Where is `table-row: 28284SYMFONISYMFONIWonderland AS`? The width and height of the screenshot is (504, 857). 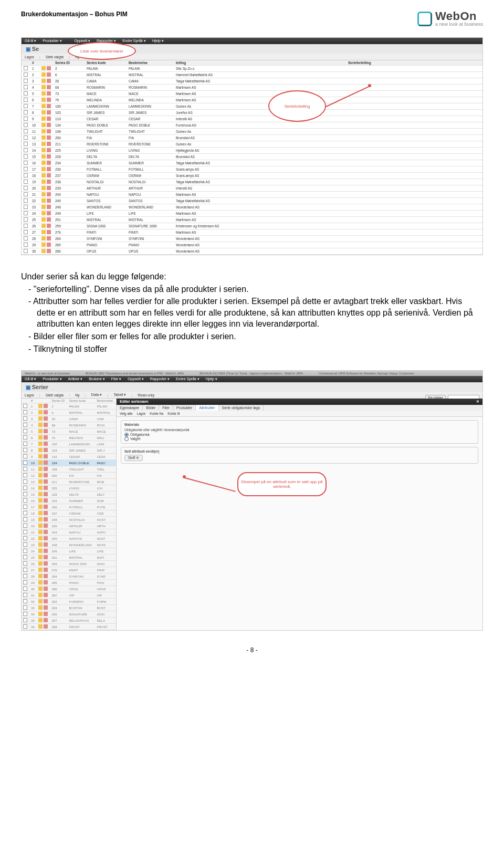
table-row: 28284SYMFONISYMFONIWonderland AS is located at coordinates (252, 239).